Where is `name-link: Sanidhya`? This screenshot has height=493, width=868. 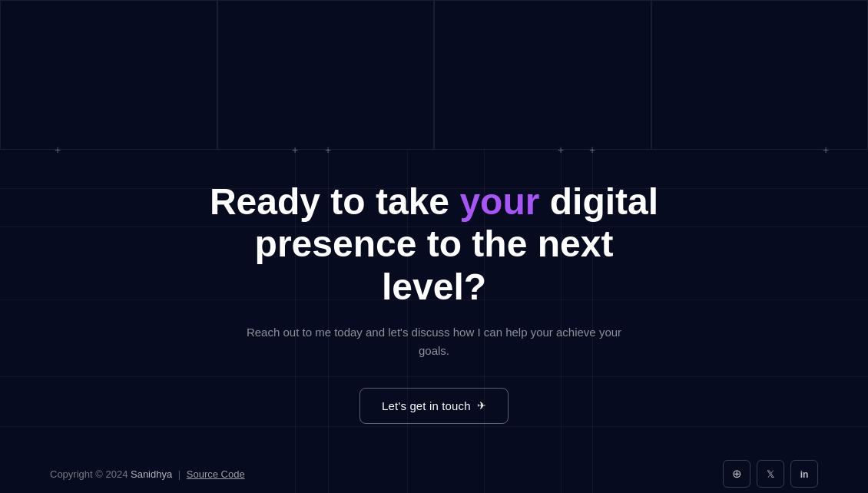
name-link: Sanidhya is located at coordinates (151, 475).